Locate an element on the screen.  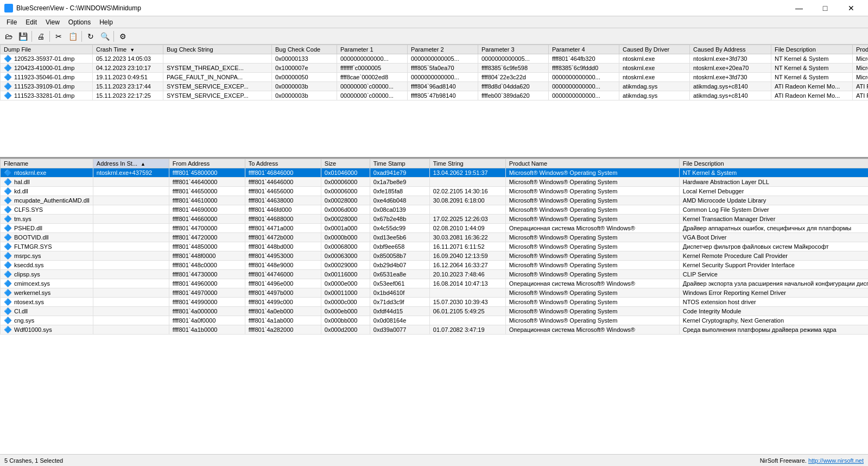
crash-cell-0: 🔷120523-35937-01.dmp is located at coordinates (47, 59).